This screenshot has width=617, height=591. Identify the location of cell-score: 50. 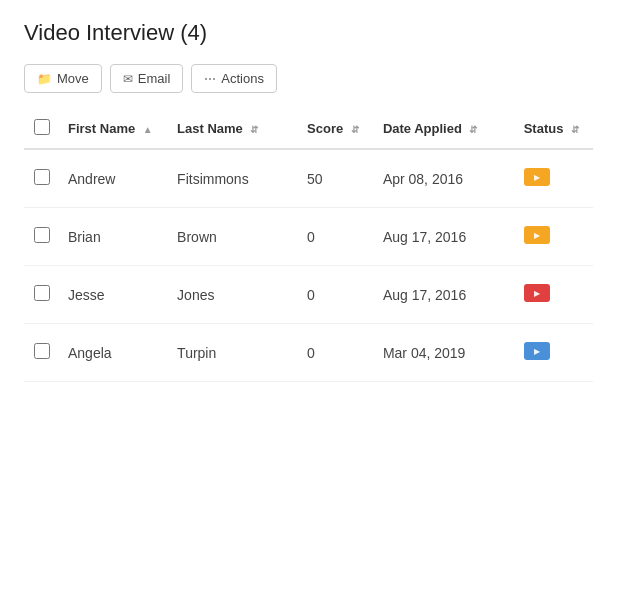
(337, 178).